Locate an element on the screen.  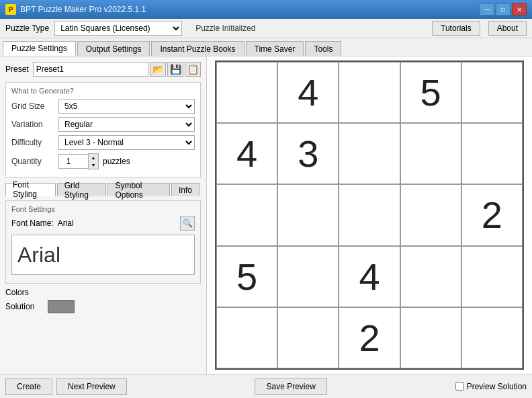
preset-saveas-button: 📋 is located at coordinates (193, 69).